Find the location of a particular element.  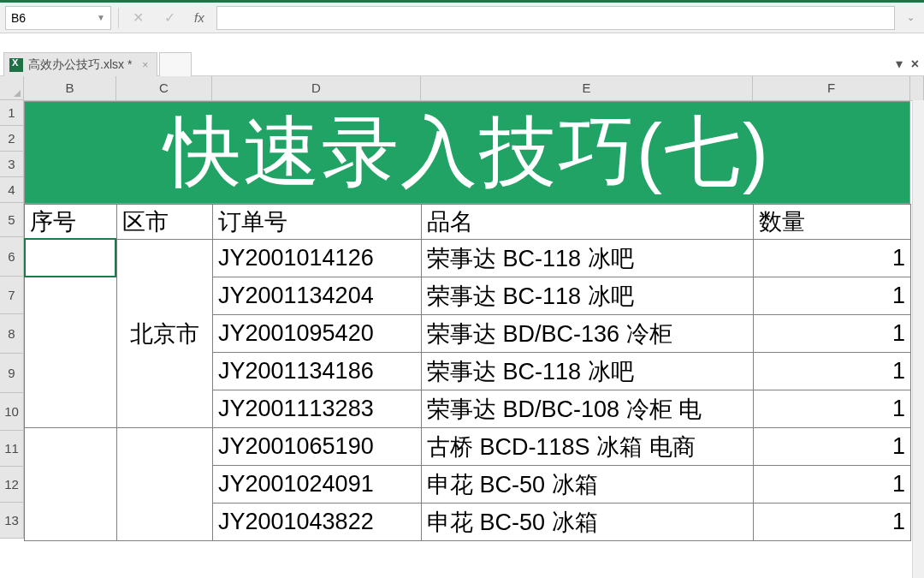

row-header-2: 2 is located at coordinates (12, 139).